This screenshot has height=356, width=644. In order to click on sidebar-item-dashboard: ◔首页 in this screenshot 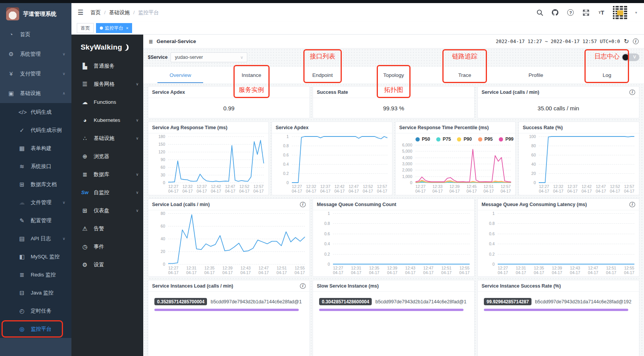, I will do `click(36, 35)`.